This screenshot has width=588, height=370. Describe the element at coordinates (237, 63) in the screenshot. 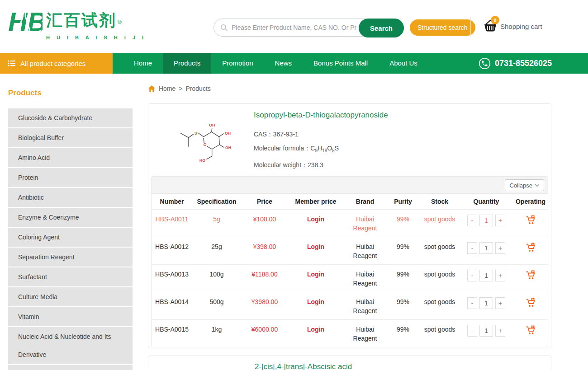

I see `nav-item-promotion: Promotion` at that location.